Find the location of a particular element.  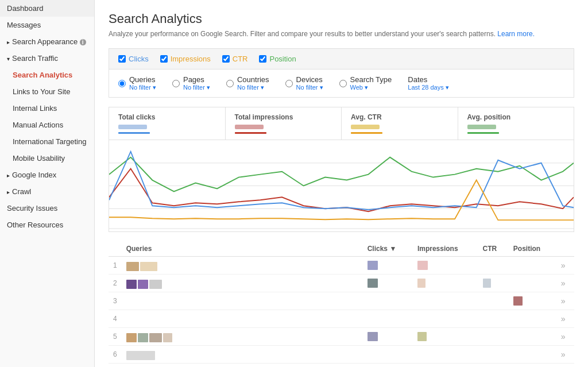

checkbox-input-position is located at coordinates (263, 59).